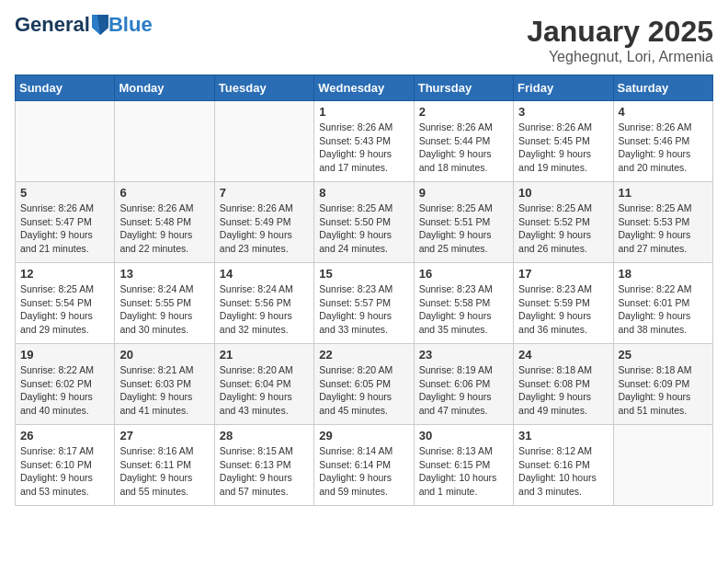 Image resolution: width=728 pixels, height=563 pixels. What do you see at coordinates (620, 57) in the screenshot?
I see `location-subtitle: Yeghegnut, Lori, Armenia` at bounding box center [620, 57].